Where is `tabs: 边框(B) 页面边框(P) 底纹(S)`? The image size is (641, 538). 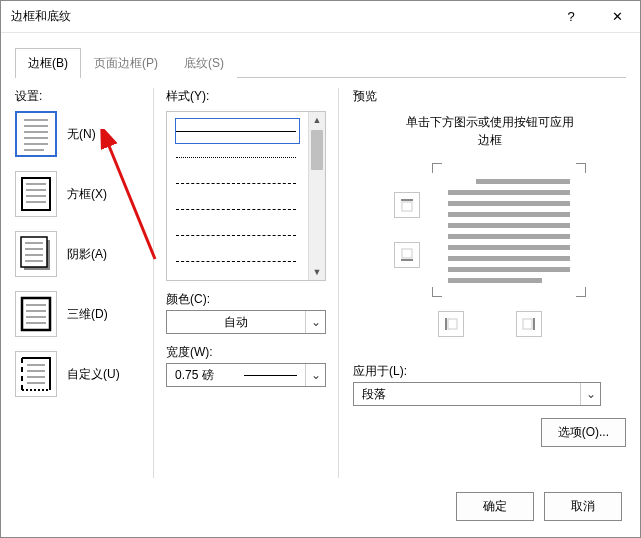 tabs: 边框(B) 页面边框(P) 底纹(S) is located at coordinates (320, 55).